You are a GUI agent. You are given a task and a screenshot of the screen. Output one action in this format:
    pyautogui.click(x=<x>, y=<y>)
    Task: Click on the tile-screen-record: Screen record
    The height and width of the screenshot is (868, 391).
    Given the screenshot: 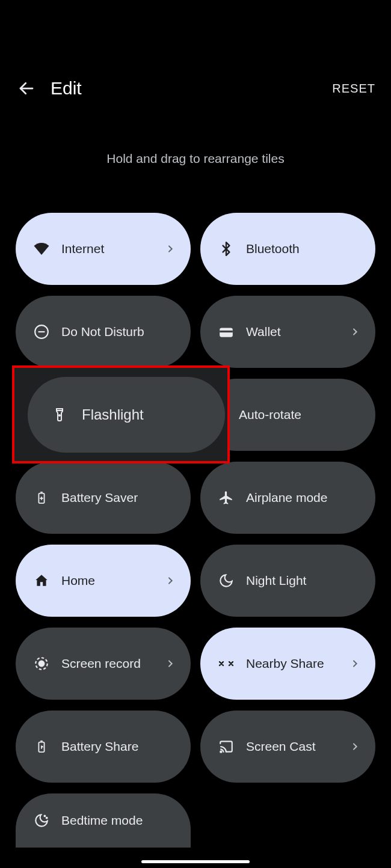 What is the action you would take?
    pyautogui.click(x=103, y=664)
    